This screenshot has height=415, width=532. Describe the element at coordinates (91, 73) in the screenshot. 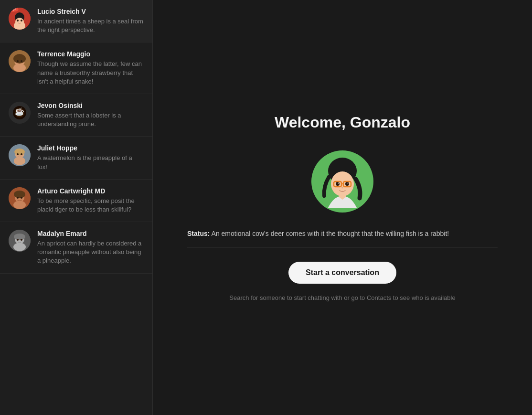

I see `conv-preview-terrence: Though we assume the latter, few can nam…` at that location.